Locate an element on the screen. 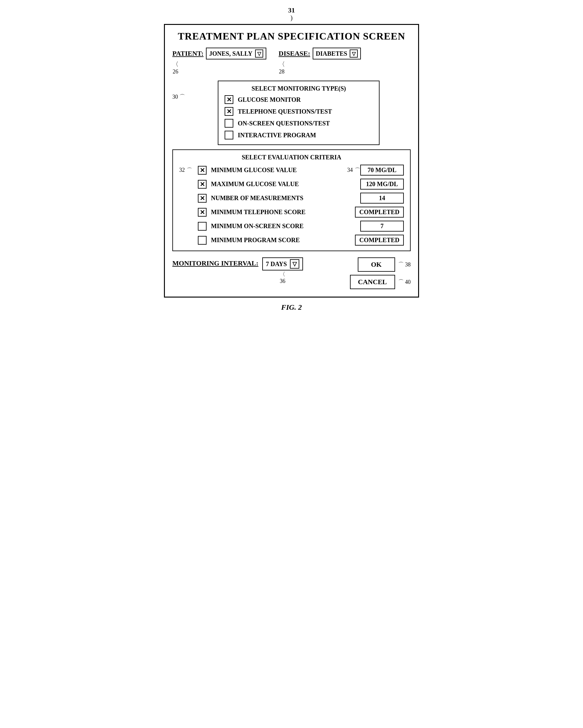 The height and width of the screenshot is (728, 583). cancel-button: CANCEL is located at coordinates (373, 282).